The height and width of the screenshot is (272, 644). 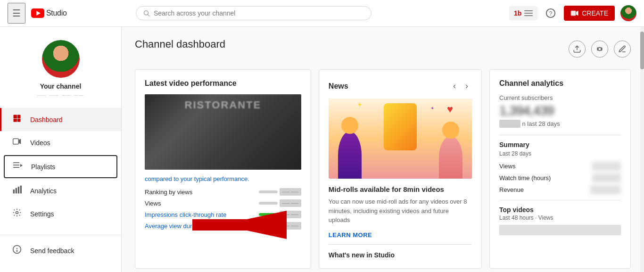 What do you see at coordinates (622, 49) in the screenshot?
I see `edit-button` at bounding box center [622, 49].